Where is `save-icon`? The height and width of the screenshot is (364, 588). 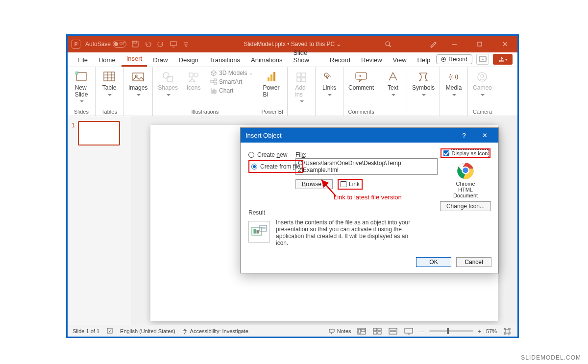
save-icon is located at coordinates (135, 44).